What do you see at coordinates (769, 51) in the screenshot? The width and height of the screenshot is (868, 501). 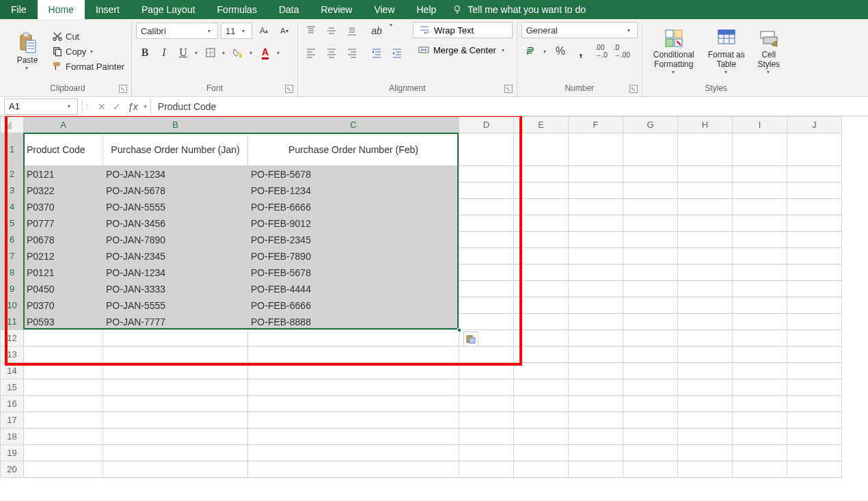 I see `cell-styles-button: Cell Styles▾` at bounding box center [769, 51].